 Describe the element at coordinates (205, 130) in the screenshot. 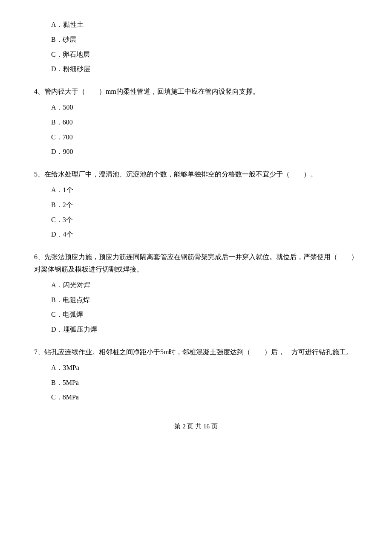

I see `option-list-4: A．500 B．600 C．700 D．900` at that location.